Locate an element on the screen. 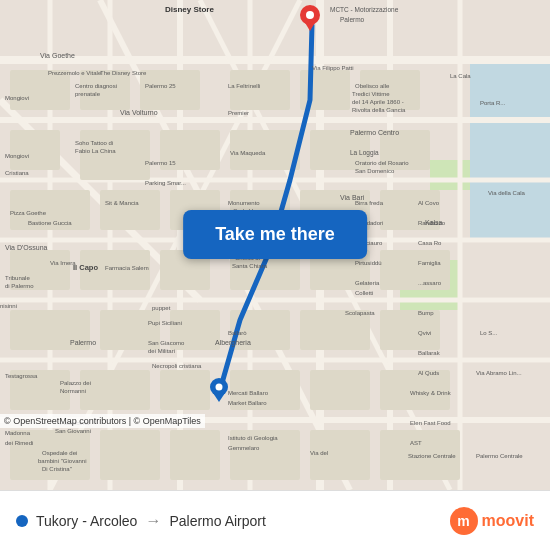  svg-text: Al Covo is located at coordinates (429, 203).